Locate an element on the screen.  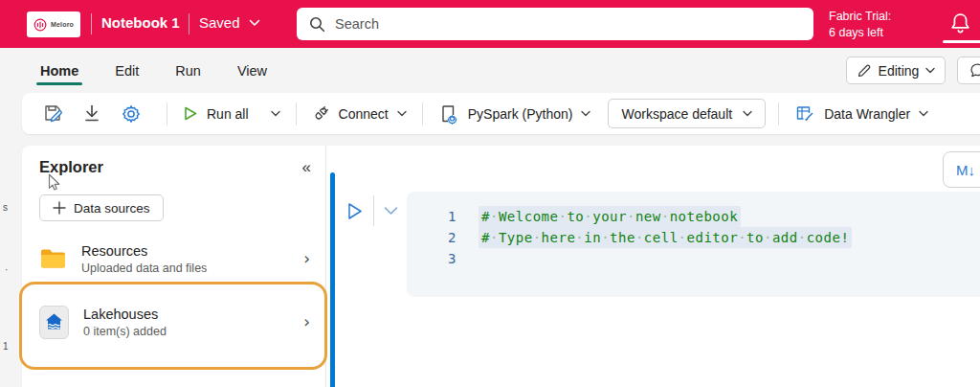
comment-icon is located at coordinates (974, 71).